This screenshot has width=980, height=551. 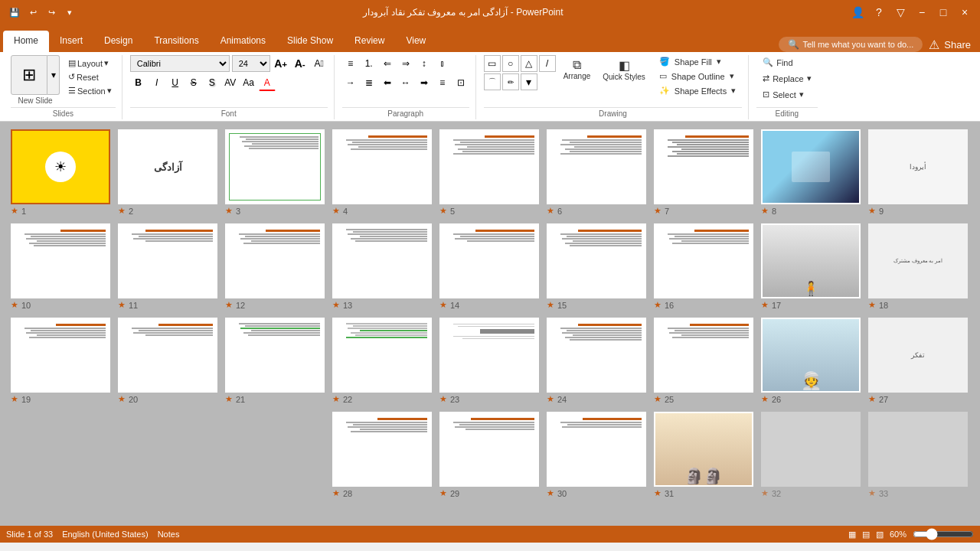 What do you see at coordinates (704, 173) in the screenshot?
I see `slide-item-7: ★ 7` at bounding box center [704, 173].